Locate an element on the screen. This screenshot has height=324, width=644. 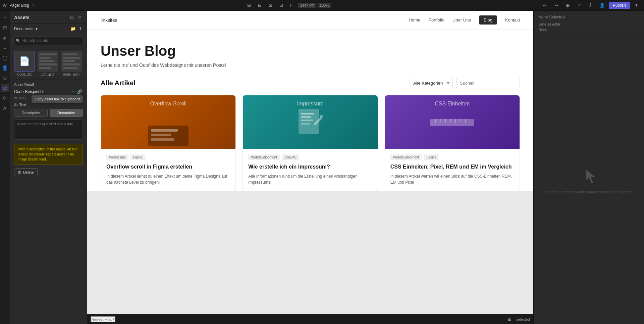
nav-blog: Blog is located at coordinates (488, 20).